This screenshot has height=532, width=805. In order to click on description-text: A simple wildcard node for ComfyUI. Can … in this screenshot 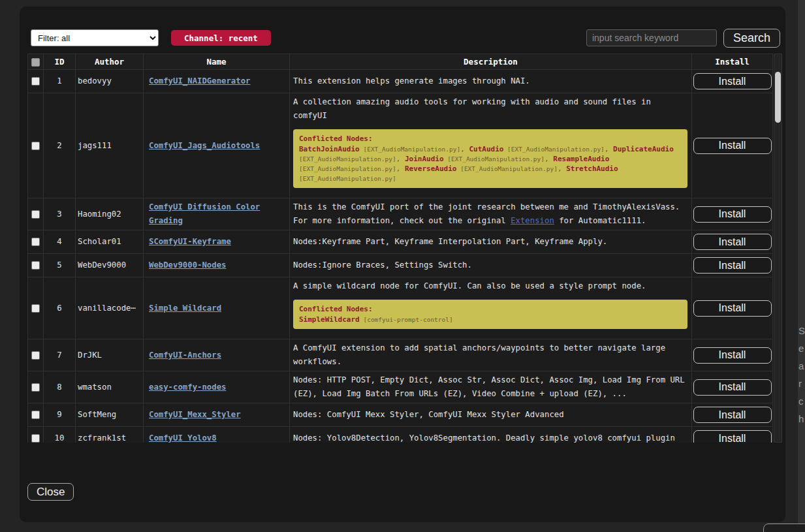, I will do `click(491, 286)`.